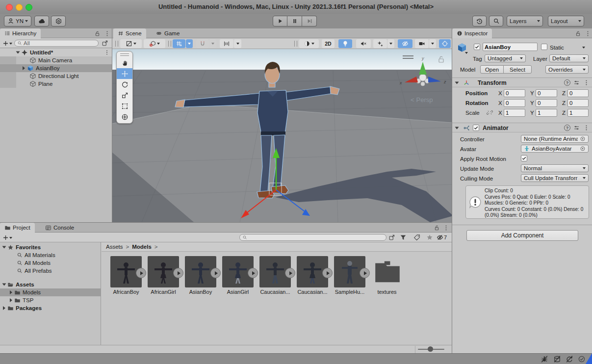 The width and height of the screenshot is (592, 364). I want to click on avatar-object-field: AsianBoyAvatar, so click(555, 149).